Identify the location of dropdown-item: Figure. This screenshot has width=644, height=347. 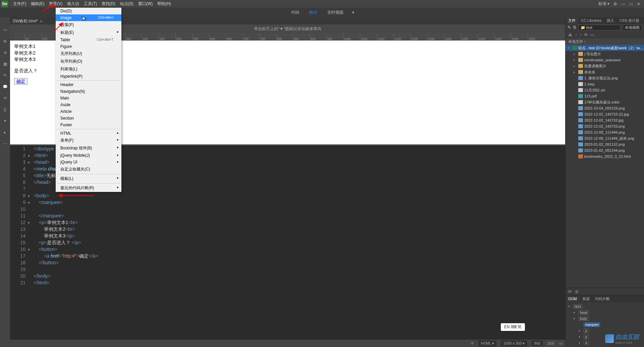
(89, 47).